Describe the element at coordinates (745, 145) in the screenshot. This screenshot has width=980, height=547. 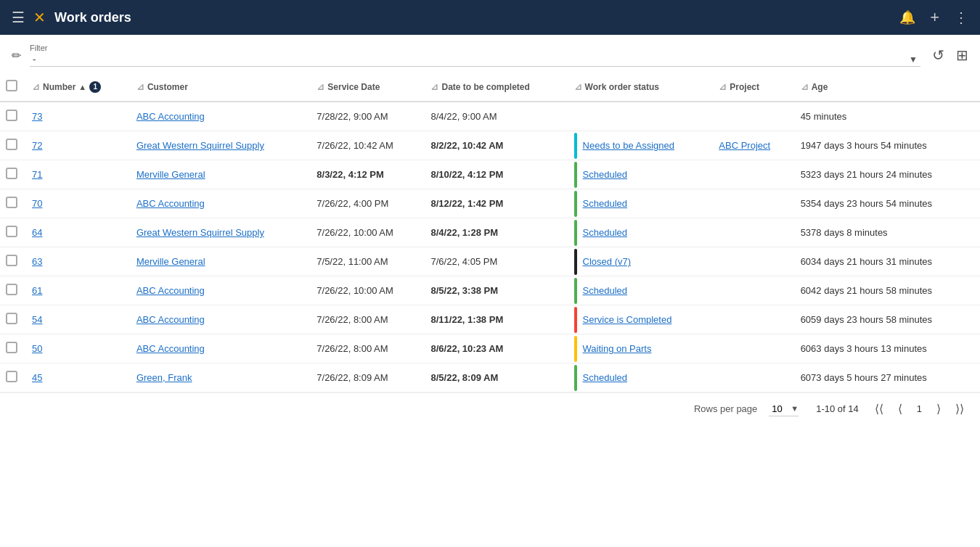
I see `row-1-project-link: ABC Project` at that location.